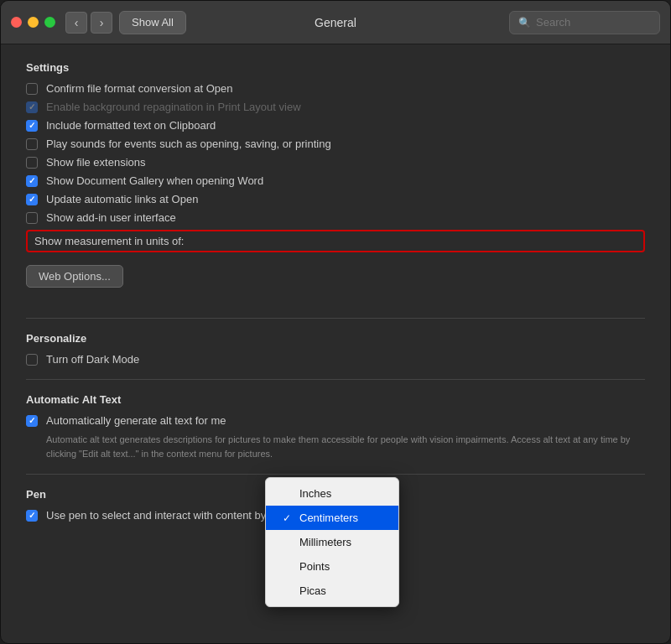  I want to click on show-extensions-checkbox, so click(32, 163).